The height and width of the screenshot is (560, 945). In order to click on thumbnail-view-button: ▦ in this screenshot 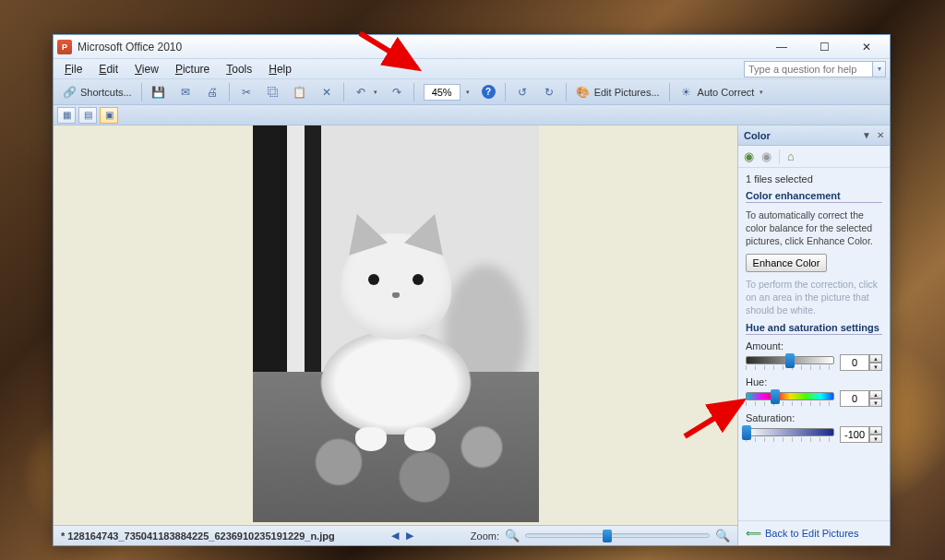, I will do `click(66, 115)`.